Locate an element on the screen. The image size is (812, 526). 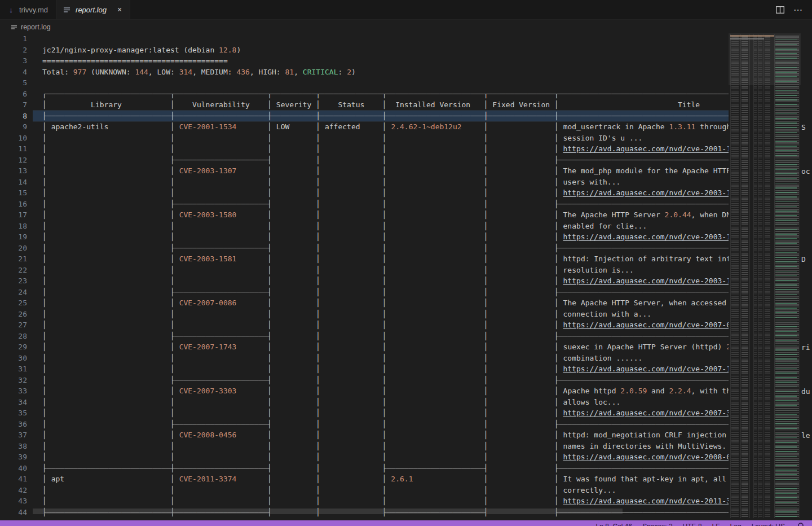
code-line: │ │ │ │ │ │ │ correctly... │ is located at coordinates (386, 490).